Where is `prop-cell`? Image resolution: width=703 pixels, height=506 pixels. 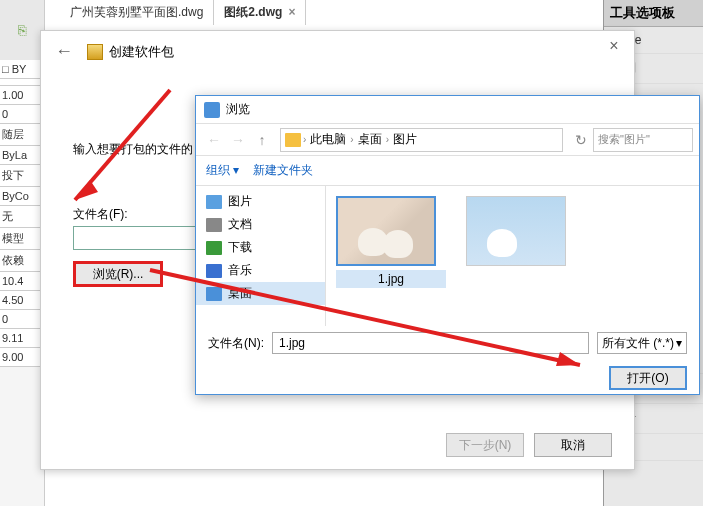
prop-cell is located at coordinates (22, 82).